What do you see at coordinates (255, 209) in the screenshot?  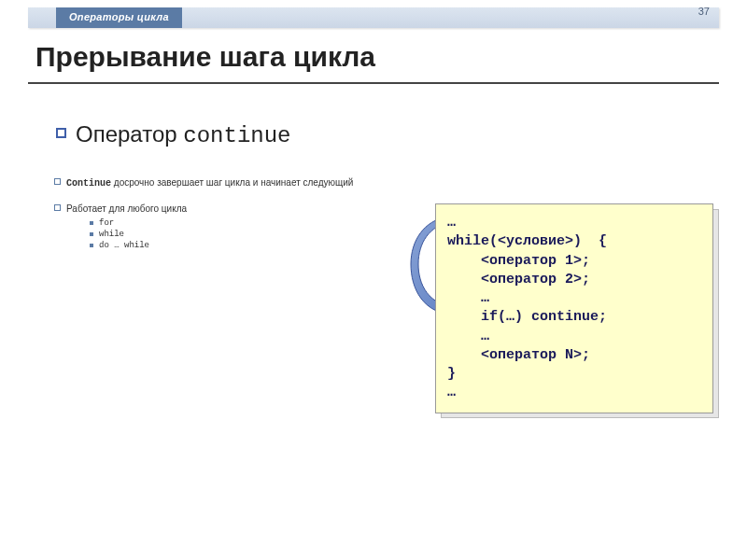 I see `desc-row-2: Работает для любого цикла` at bounding box center [255, 209].